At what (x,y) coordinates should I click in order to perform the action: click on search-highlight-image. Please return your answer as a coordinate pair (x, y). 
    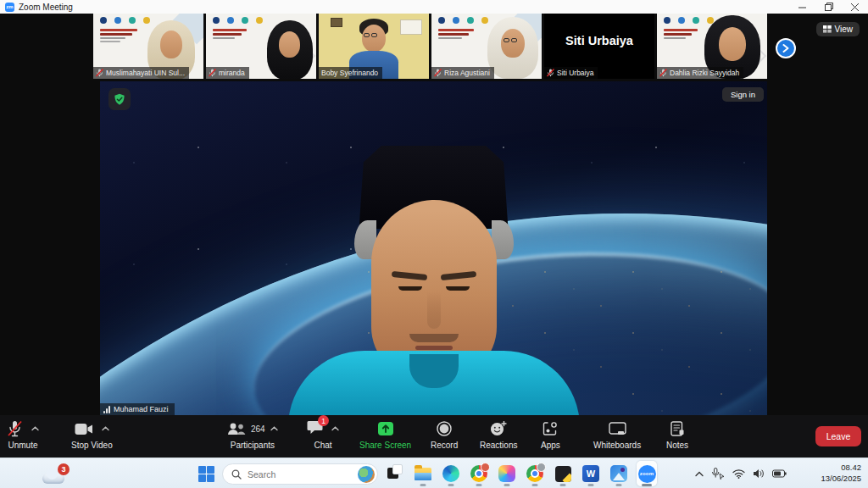
    Looking at the image, I should click on (366, 474).